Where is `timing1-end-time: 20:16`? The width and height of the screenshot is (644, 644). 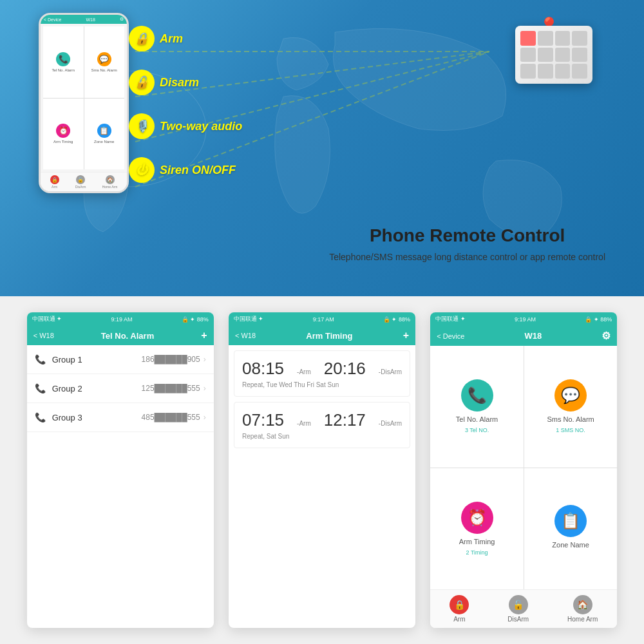
timing1-end-time: 20:16 is located at coordinates (345, 368).